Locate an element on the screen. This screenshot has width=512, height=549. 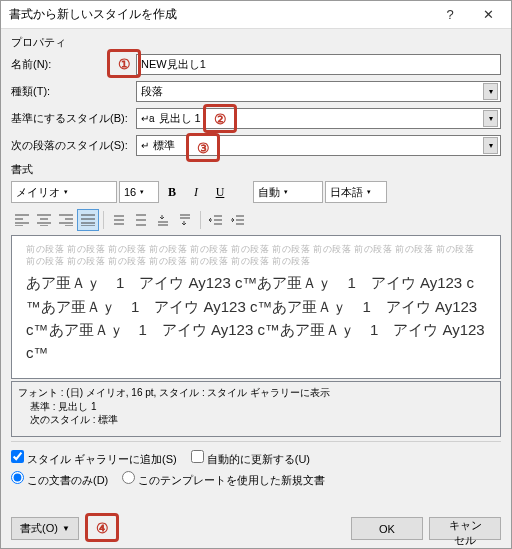
dialog-footer: 書式(O)▼ ④ OK キャンセル is located at coordinates (256, 528).